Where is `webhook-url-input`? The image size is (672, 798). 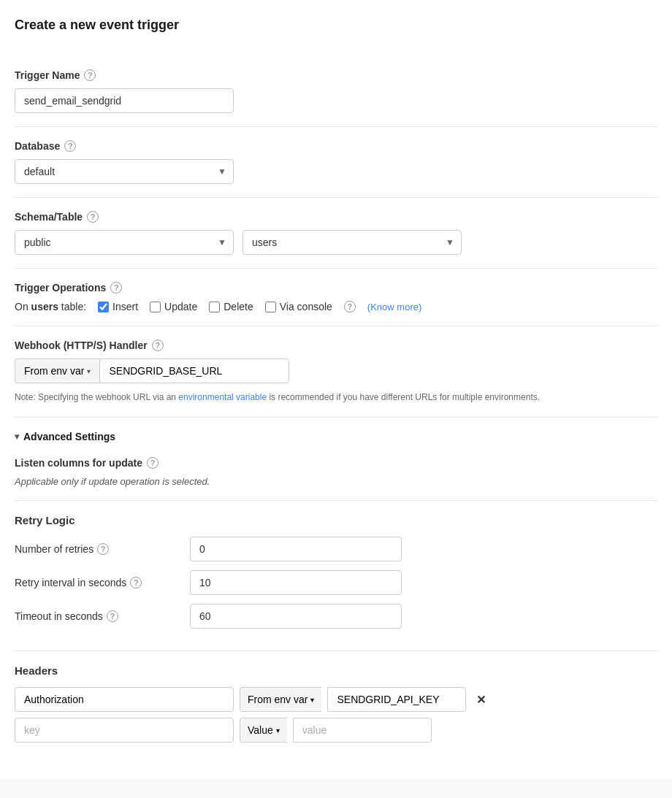
webhook-url-input is located at coordinates (194, 371).